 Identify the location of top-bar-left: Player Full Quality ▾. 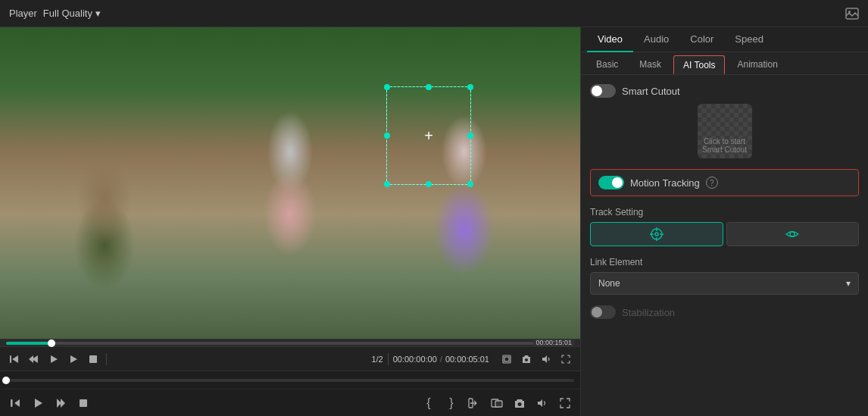
(55, 14).